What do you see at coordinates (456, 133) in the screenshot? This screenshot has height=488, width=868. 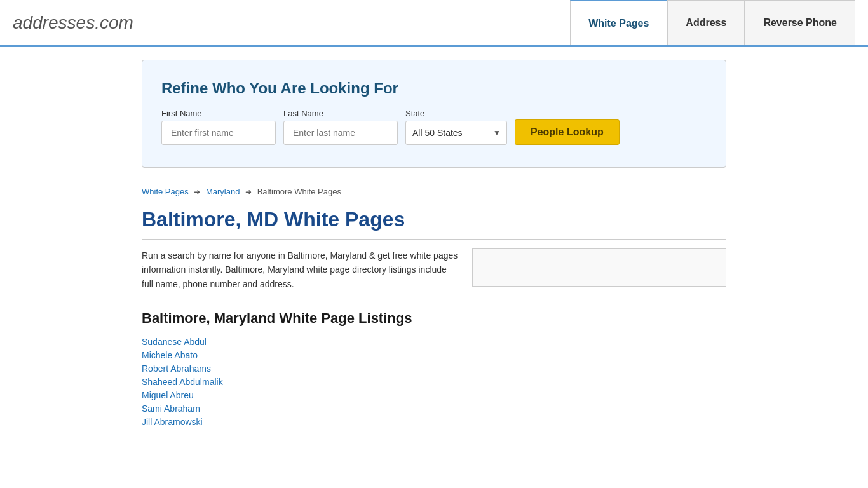 I see `state-select-wrapper: All 50 StatesAlabamaAlaskaArizonaArkansa…` at bounding box center [456, 133].